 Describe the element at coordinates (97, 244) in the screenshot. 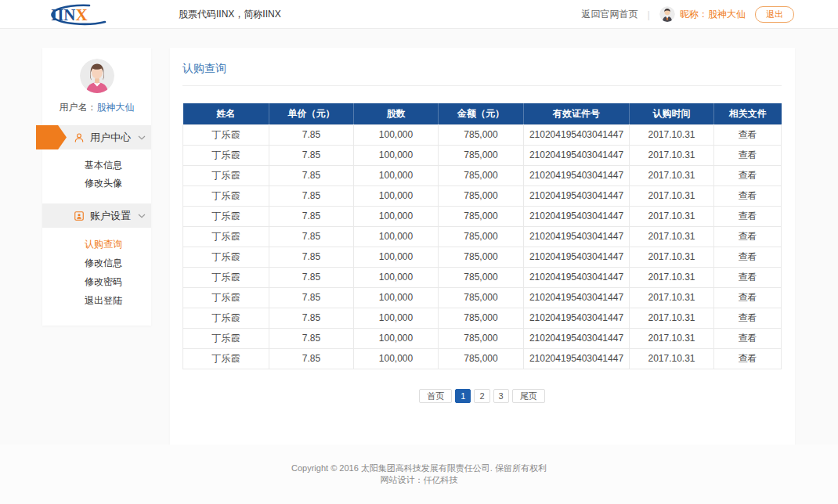

I see `sidebar-item-subscription-query: 认购查询` at that location.